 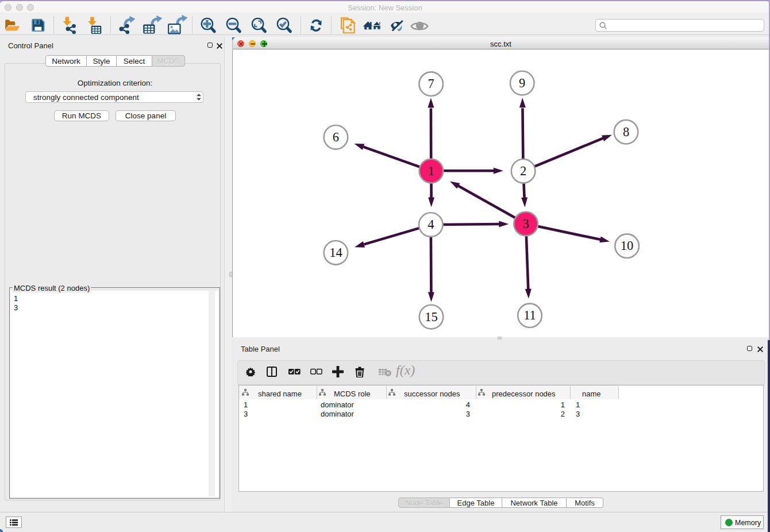 What do you see at coordinates (431, 84) in the screenshot?
I see `svg-text: 7` at bounding box center [431, 84].